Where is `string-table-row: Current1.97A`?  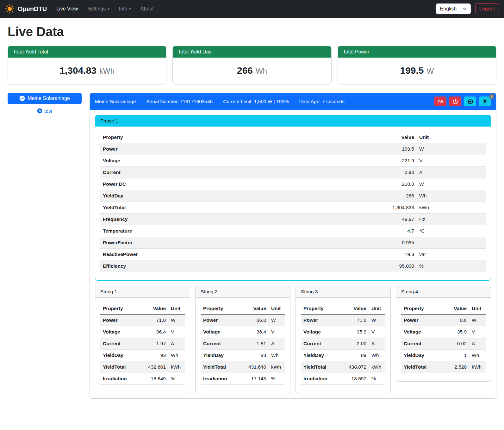
string-table-row: Current1.97A is located at coordinates (142, 344).